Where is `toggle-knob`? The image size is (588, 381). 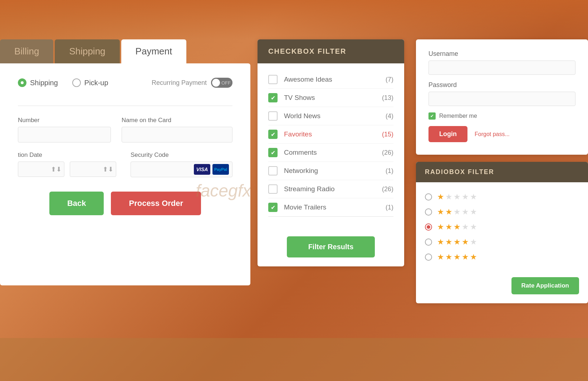
toggle-knob is located at coordinates (216, 83).